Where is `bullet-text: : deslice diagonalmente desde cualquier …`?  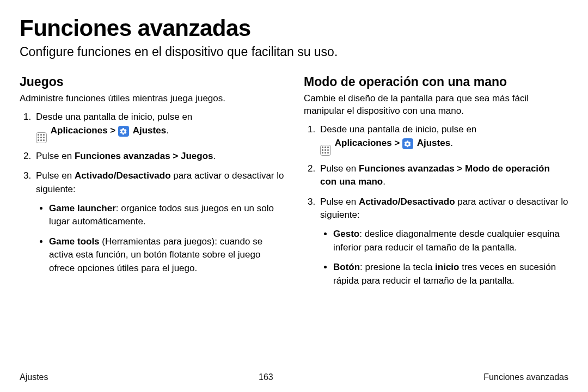 bullet-text: : deslice diagonalmente desde cualquier … is located at coordinates (446, 241).